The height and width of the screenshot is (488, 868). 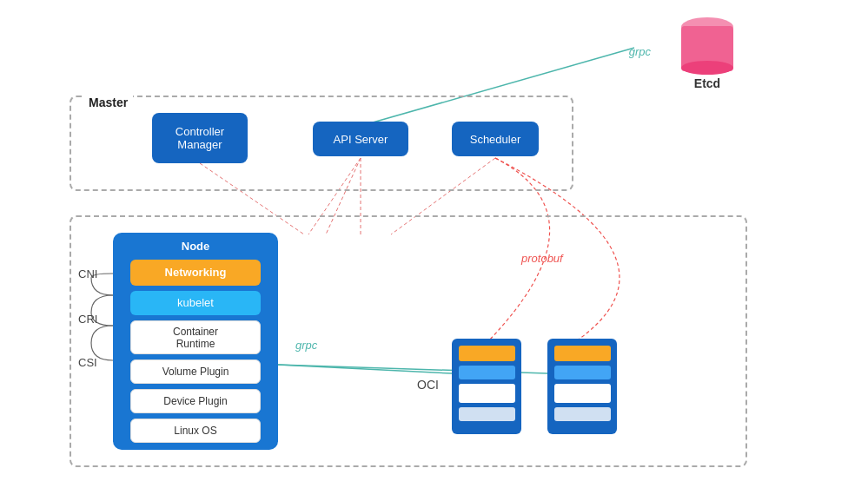 What do you see at coordinates (195, 431) in the screenshot?
I see `linux-os-component: Linux OS` at bounding box center [195, 431].